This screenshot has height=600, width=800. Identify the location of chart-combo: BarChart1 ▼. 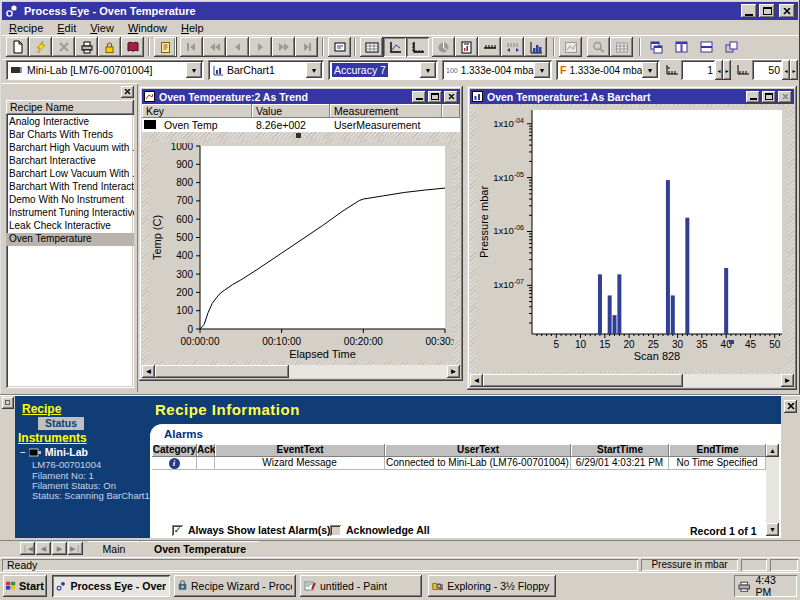
(266, 70).